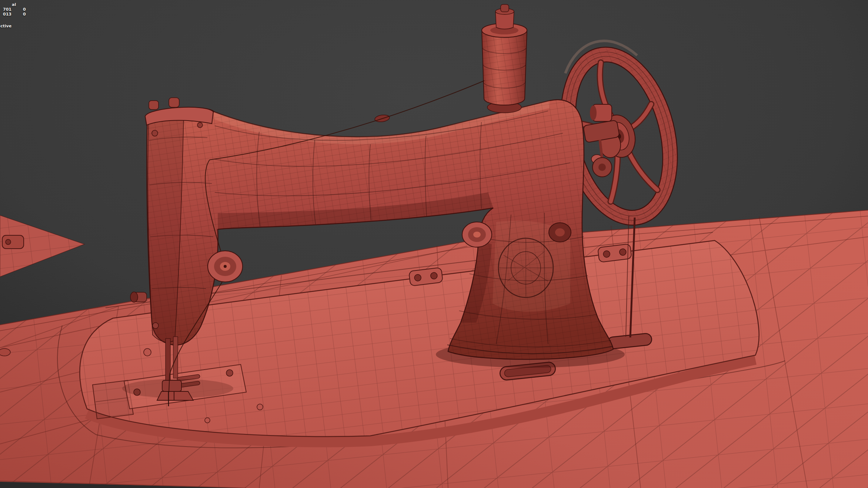  Describe the element at coordinates (8, 242) in the screenshot. I see `hinge-pin` at that location.